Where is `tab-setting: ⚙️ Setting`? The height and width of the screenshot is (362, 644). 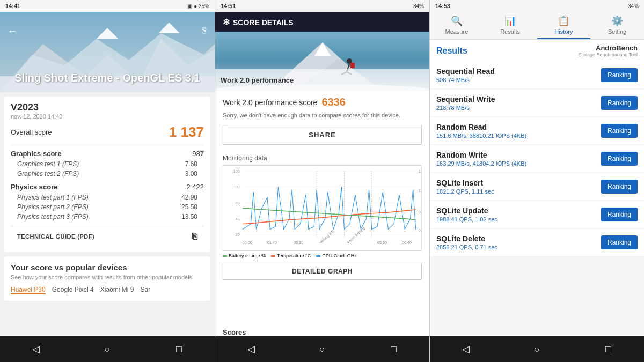 tab-setting: ⚙️ Setting is located at coordinates (617, 26).